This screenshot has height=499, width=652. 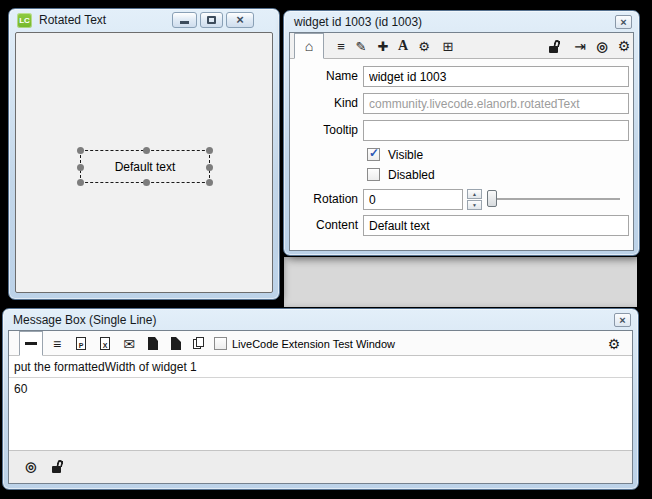 What do you see at coordinates (153, 344) in the screenshot?
I see `new-document-button` at bounding box center [153, 344].